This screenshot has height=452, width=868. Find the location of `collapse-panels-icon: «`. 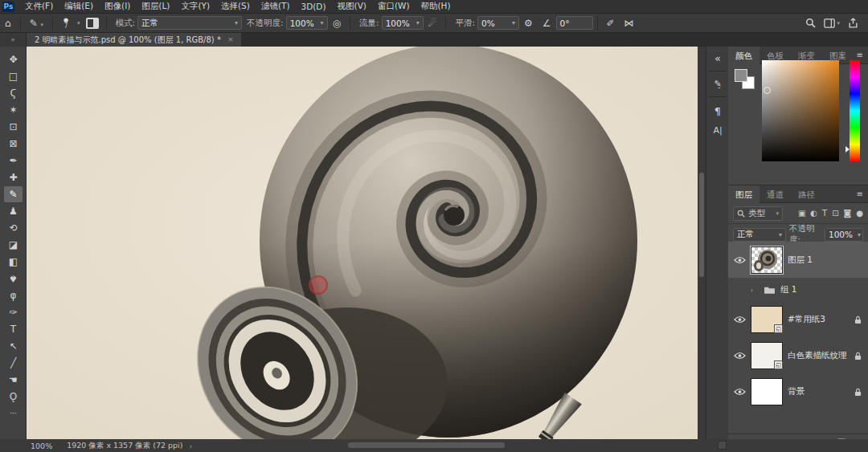

collapse-panels-icon: « is located at coordinates (718, 58).